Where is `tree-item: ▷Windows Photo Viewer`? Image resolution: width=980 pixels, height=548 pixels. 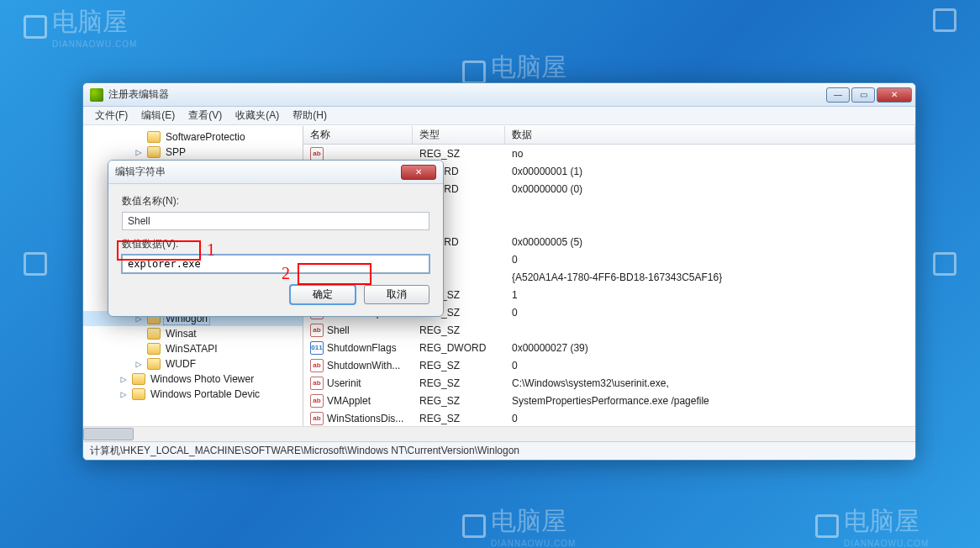
tree-item: ▷Windows Photo Viewer is located at coordinates (193, 379).